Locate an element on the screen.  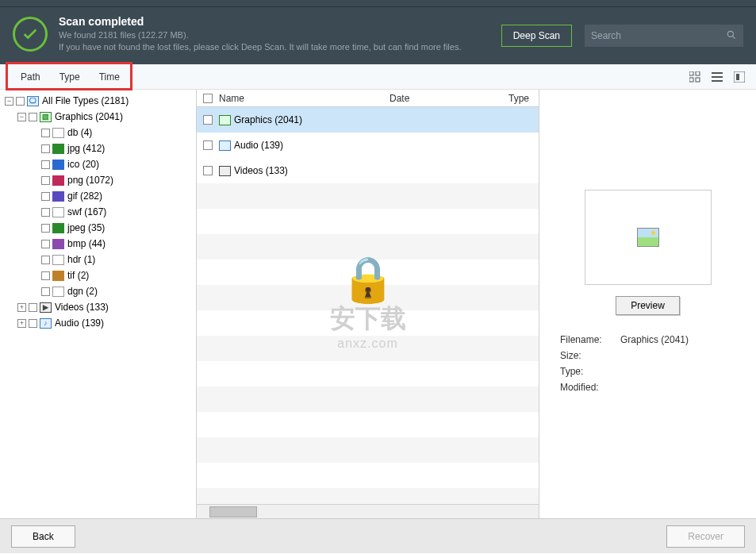
tree-label: Videos (133) is located at coordinates (82, 307).